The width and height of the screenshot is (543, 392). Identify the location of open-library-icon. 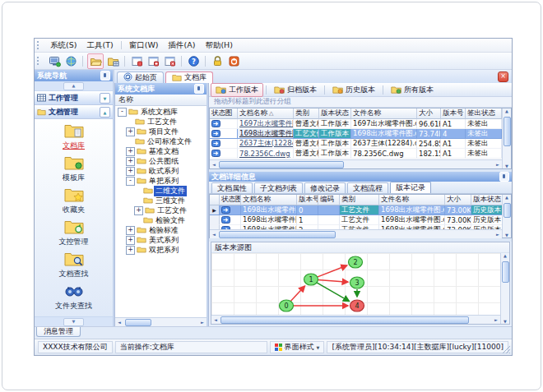
(95, 61).